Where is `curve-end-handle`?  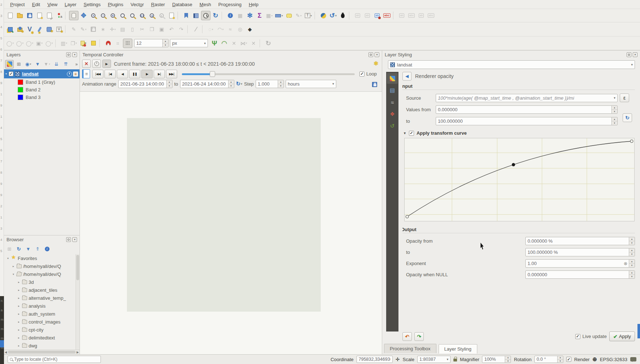 curve-end-handle is located at coordinates (632, 141).